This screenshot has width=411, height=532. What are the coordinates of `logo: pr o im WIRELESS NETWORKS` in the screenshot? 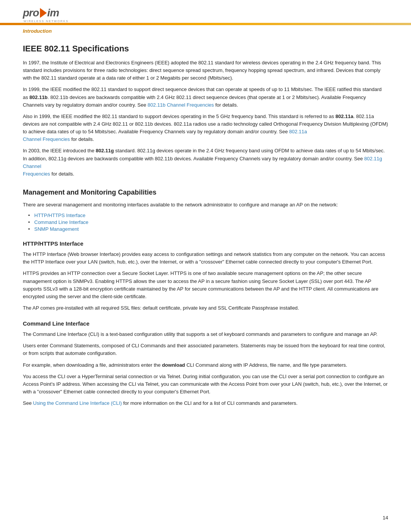 It's located at (46, 15).